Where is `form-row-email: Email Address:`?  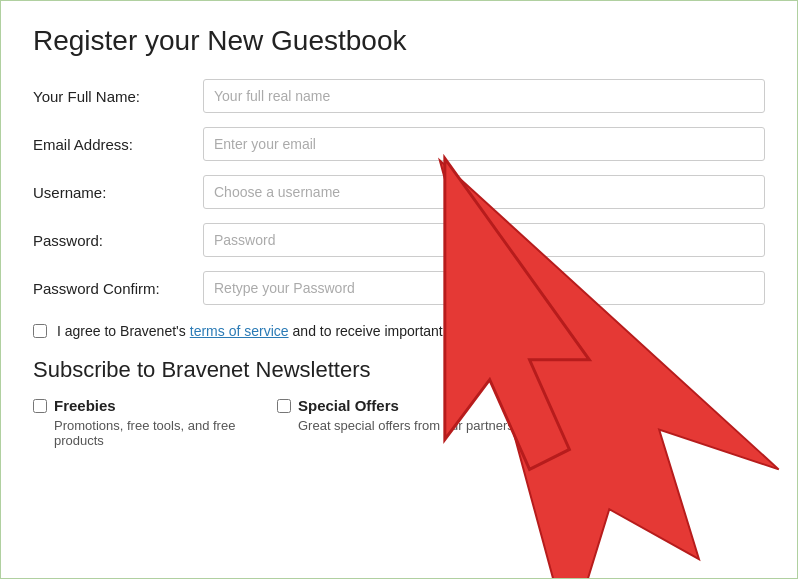
form-row-email: Email Address: is located at coordinates (399, 144).